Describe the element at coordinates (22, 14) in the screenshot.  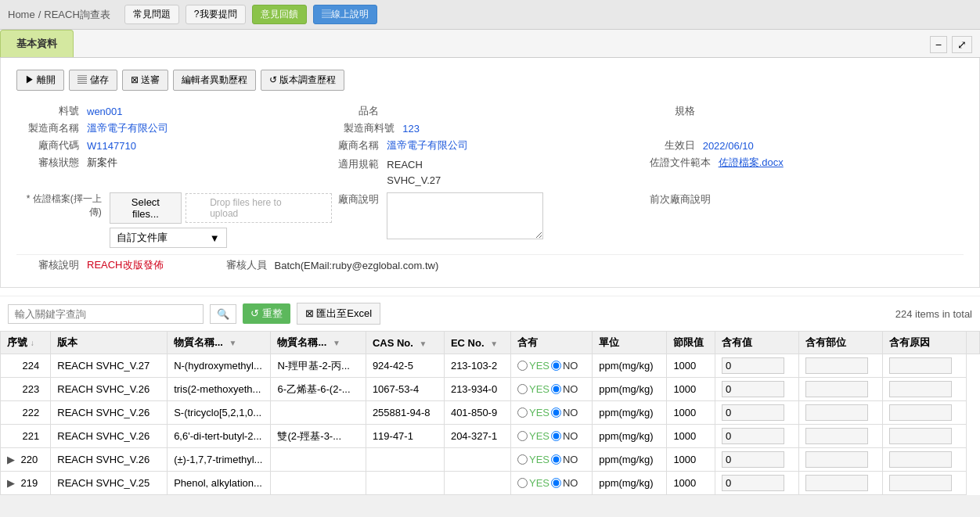
I see `home-link: Home` at that location.